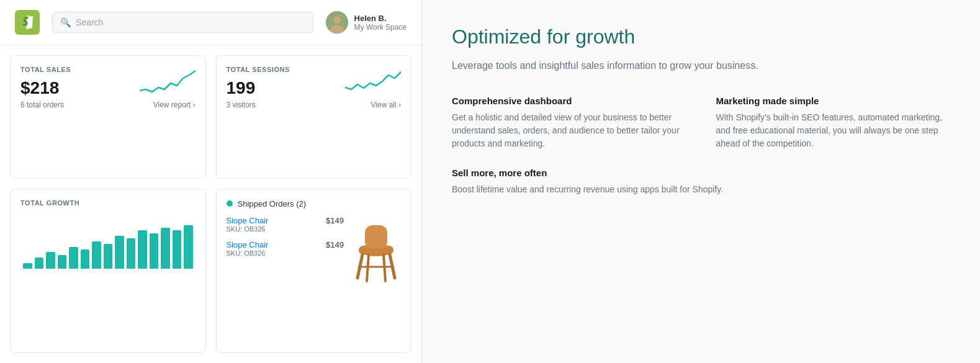  What do you see at coordinates (314, 250) in the screenshot?
I see `shipped-content: Slope Chair SKU: OB326 $149 Slope Chair …` at bounding box center [314, 250].